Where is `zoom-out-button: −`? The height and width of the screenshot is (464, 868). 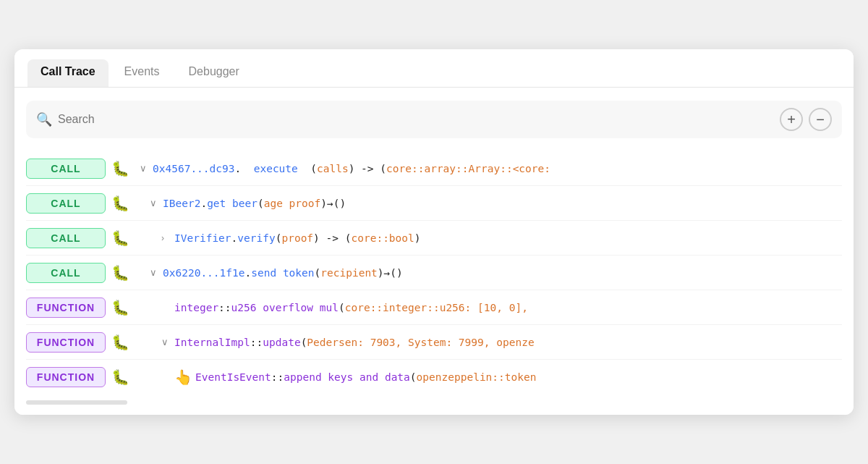 zoom-out-button: − is located at coordinates (820, 119).